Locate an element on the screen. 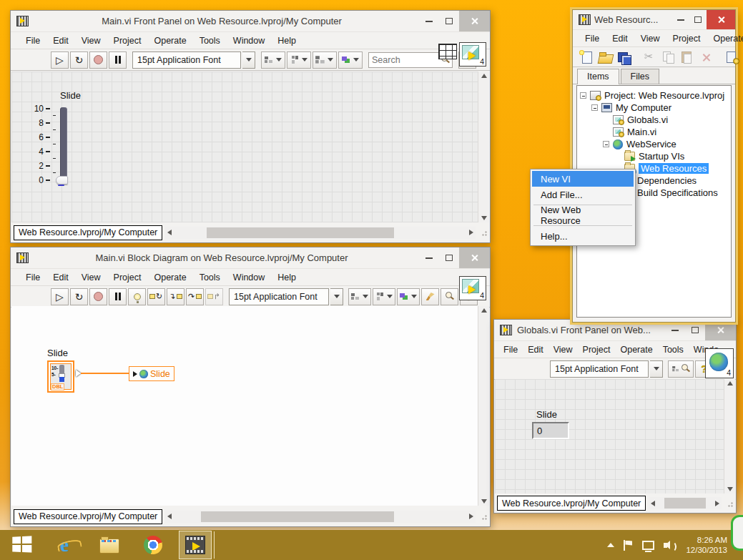 This screenshot has height=560, width=743. block-diagram-vscrollbar is located at coordinates (483, 406).